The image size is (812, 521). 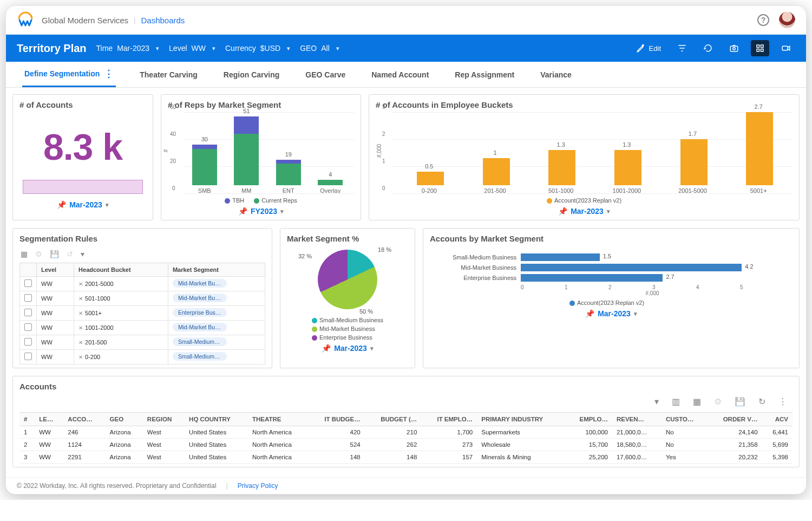 I want to click on help-icon: ?, so click(x=763, y=20).